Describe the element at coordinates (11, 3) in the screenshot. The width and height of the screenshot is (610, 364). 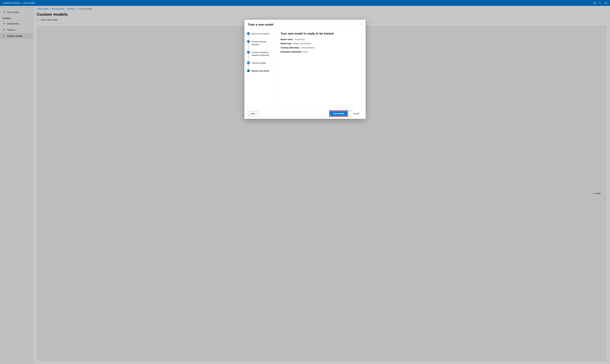
I see `brand-label: Cognitive Services` at that location.